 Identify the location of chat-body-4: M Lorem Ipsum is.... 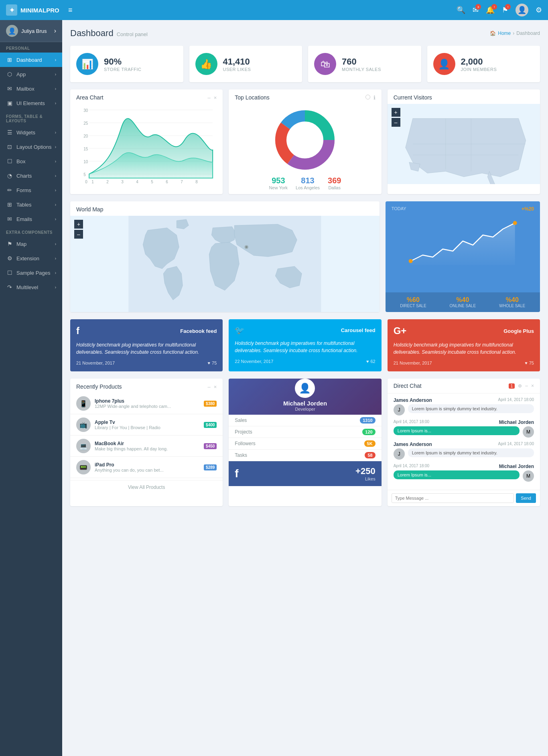
(464, 476).